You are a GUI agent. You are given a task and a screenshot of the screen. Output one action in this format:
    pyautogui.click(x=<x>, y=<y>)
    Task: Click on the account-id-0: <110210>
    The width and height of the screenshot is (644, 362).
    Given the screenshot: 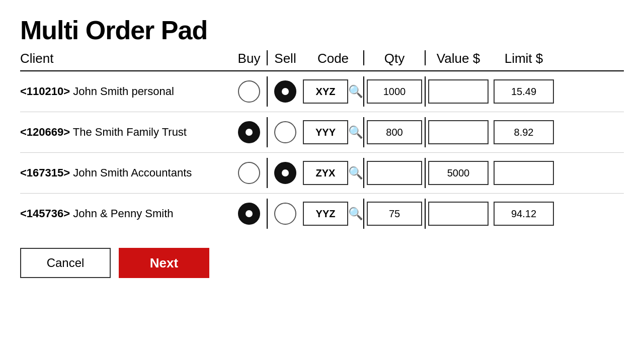 What is the action you would take?
    pyautogui.click(x=45, y=92)
    